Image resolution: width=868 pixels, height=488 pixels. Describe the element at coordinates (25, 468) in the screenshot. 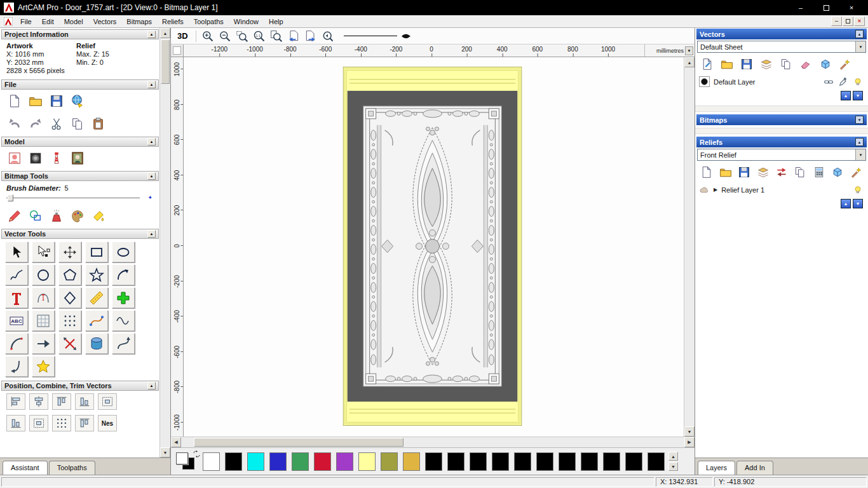

I see `panel-tab: Assistant` at that location.